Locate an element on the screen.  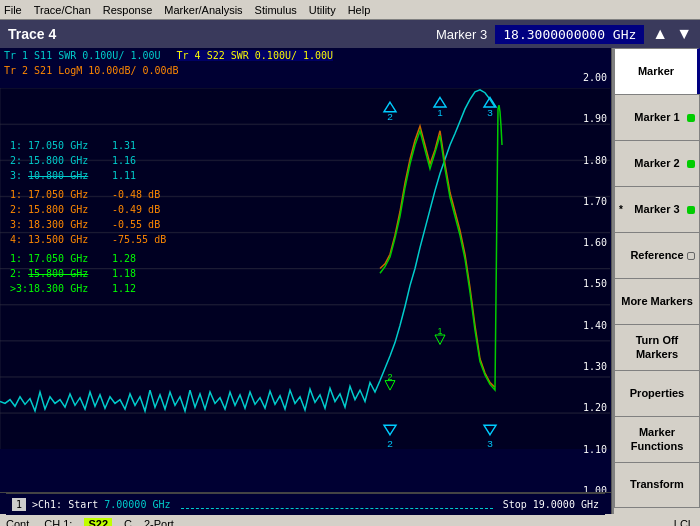
trace4-label: Tr 4 S22 SWR 0.100U/ 1.00U is located at coordinates (256, 56).